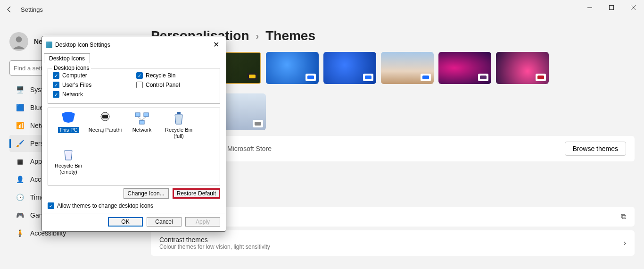 The image size is (644, 269). Describe the element at coordinates (72, 68) in the screenshot. I see `fieldset-legend: Desktop icons` at that location.